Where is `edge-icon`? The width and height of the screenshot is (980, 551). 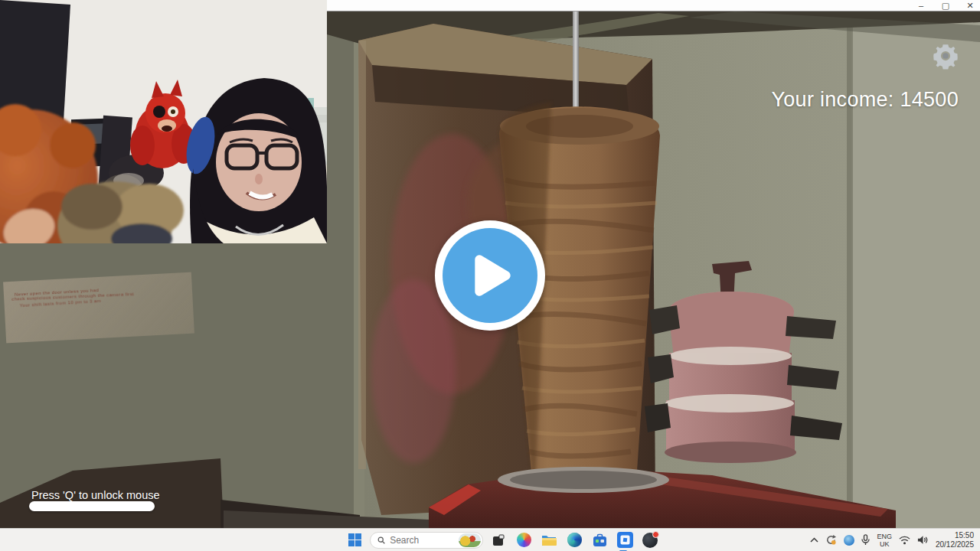 edge-icon is located at coordinates (574, 540).